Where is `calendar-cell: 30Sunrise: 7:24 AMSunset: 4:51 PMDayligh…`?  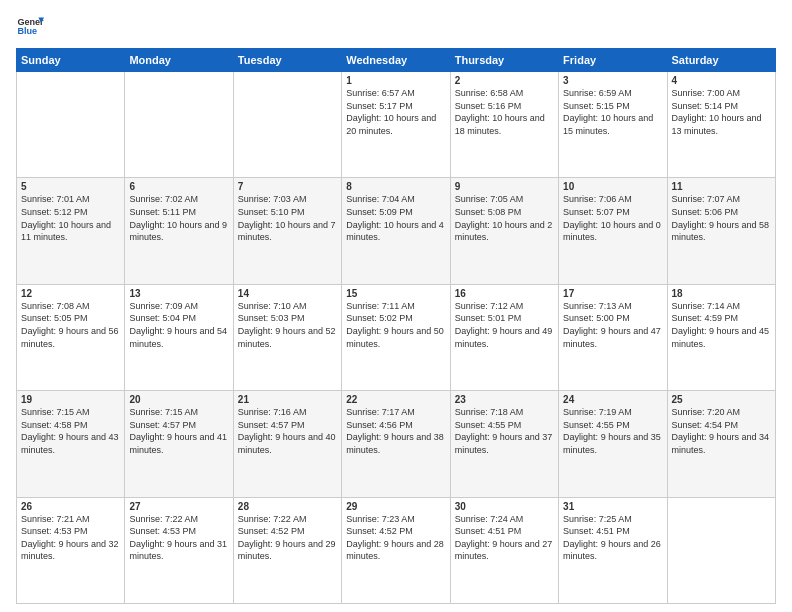 calendar-cell: 30Sunrise: 7:24 AMSunset: 4:51 PMDayligh… is located at coordinates (504, 550).